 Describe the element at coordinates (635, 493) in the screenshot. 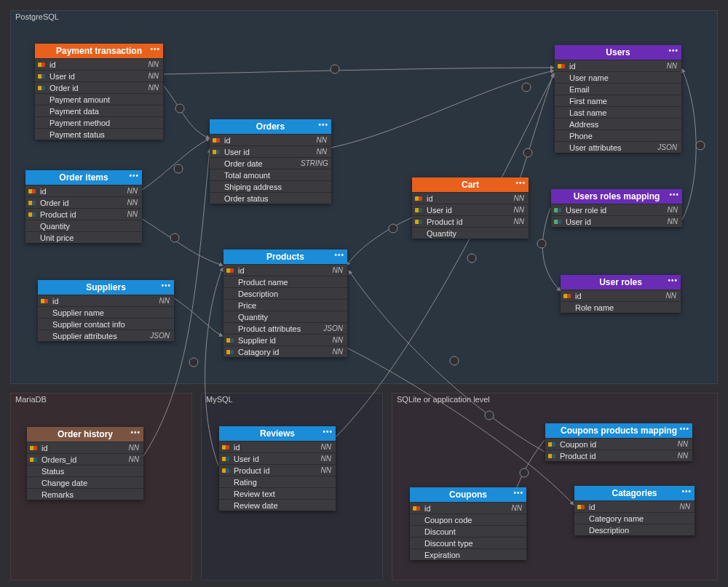

I see `table-header: Catagories •••` at that location.